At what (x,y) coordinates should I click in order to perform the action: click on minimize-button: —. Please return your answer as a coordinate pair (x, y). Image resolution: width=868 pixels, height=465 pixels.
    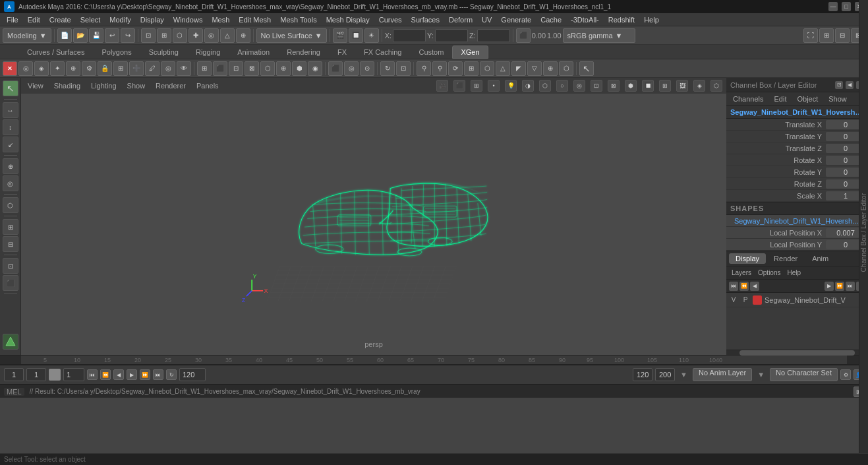
    Looking at the image, I should click on (833, 7).